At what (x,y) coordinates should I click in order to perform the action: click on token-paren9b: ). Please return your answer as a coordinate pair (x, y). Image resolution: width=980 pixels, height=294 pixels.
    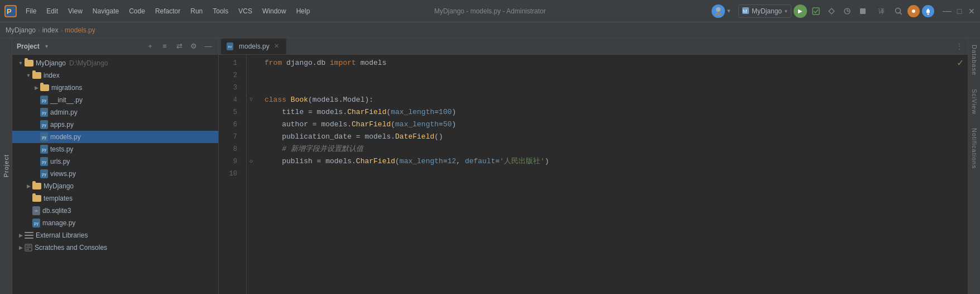
    Looking at the image, I should click on (547, 162).